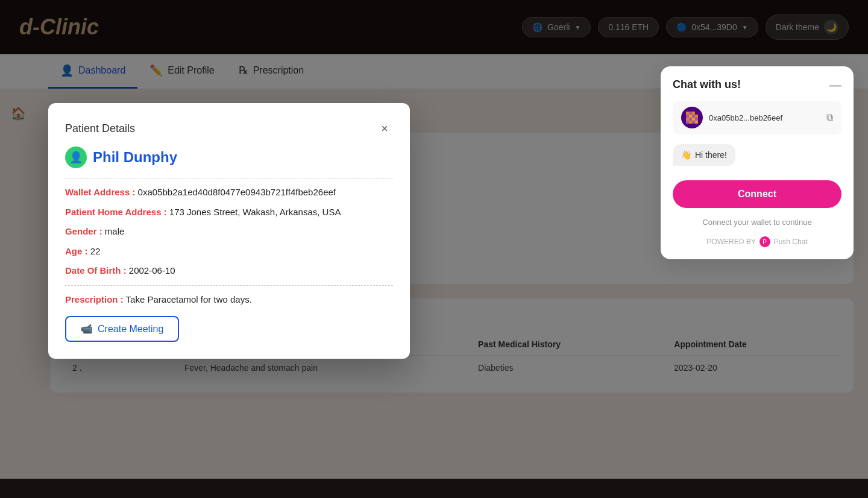 The image size is (868, 498). I want to click on powered-by-label: POWERED BY, so click(731, 242).